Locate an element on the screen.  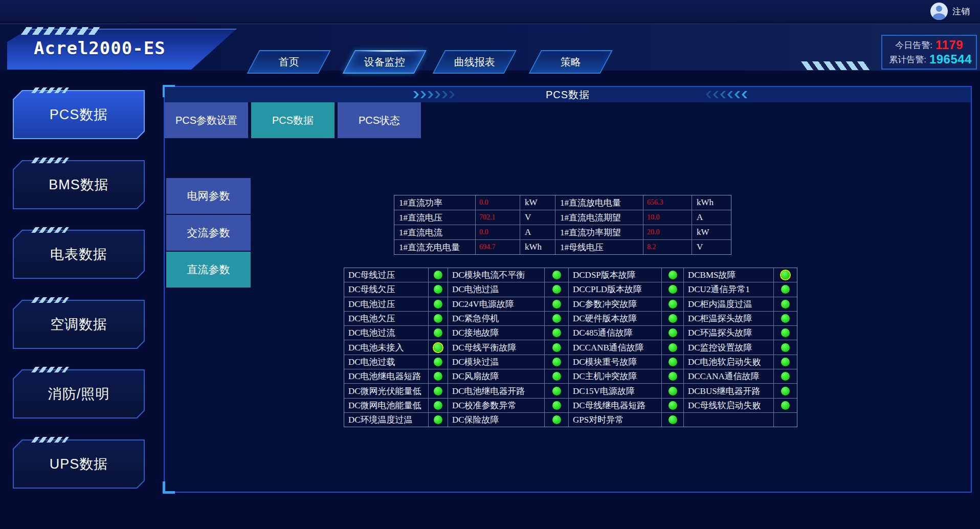
sidebar-button-bms-data: BMS数据 is located at coordinates (79, 185).